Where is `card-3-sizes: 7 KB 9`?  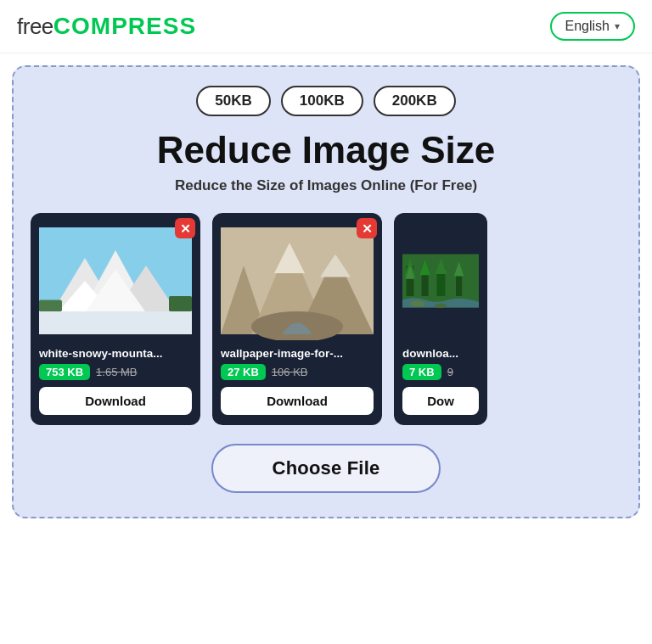
card-3-sizes: 7 KB 9 is located at coordinates (441, 372).